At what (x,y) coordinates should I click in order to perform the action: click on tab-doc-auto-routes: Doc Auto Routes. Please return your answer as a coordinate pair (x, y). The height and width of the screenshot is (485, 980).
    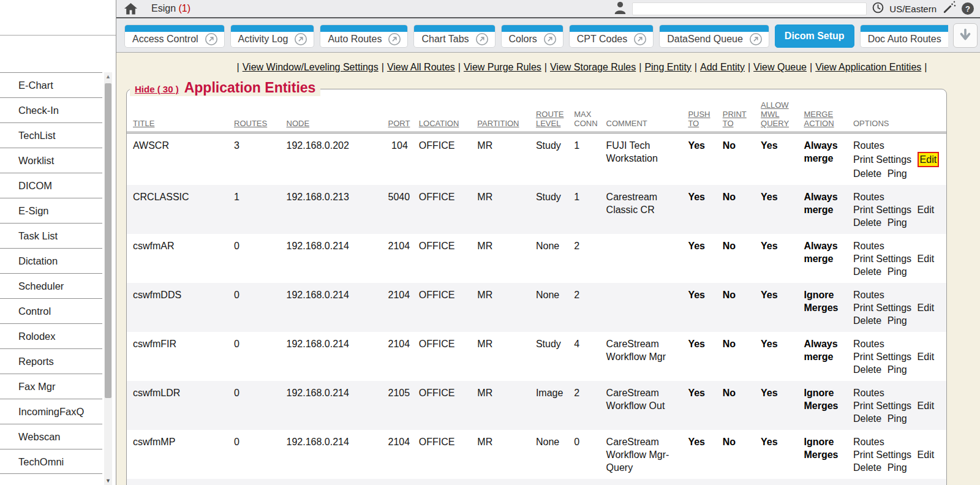
    Looking at the image, I should click on (904, 36).